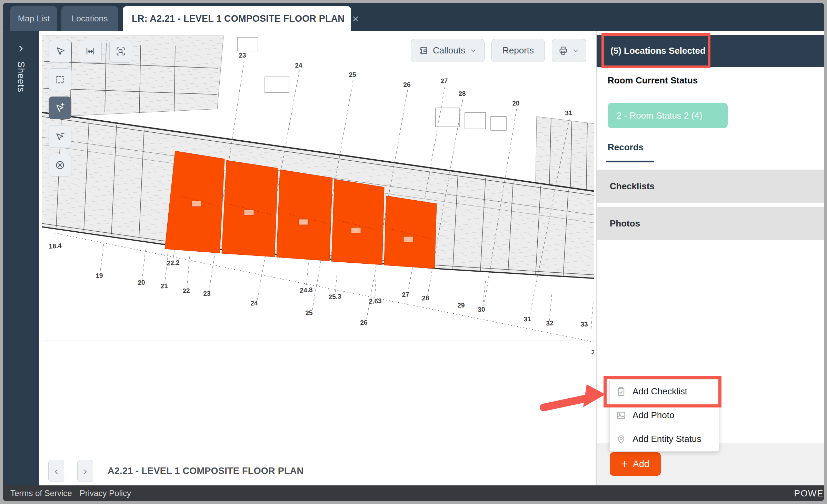 This screenshot has height=504, width=827. Describe the element at coordinates (710, 223) in the screenshot. I see `section-photos: Photos` at that location.